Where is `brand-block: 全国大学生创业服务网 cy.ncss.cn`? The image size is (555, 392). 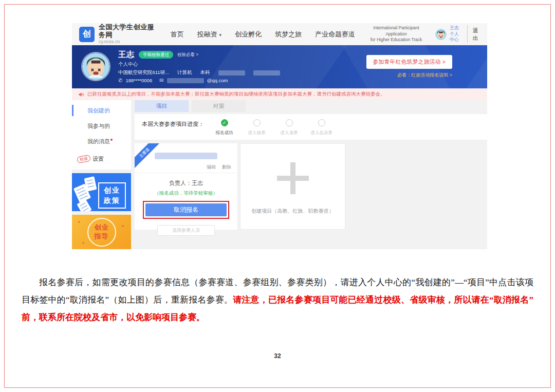
brand-block: 全国大学生创业服务网 cy.ncss.cn is located at coordinates (127, 34).